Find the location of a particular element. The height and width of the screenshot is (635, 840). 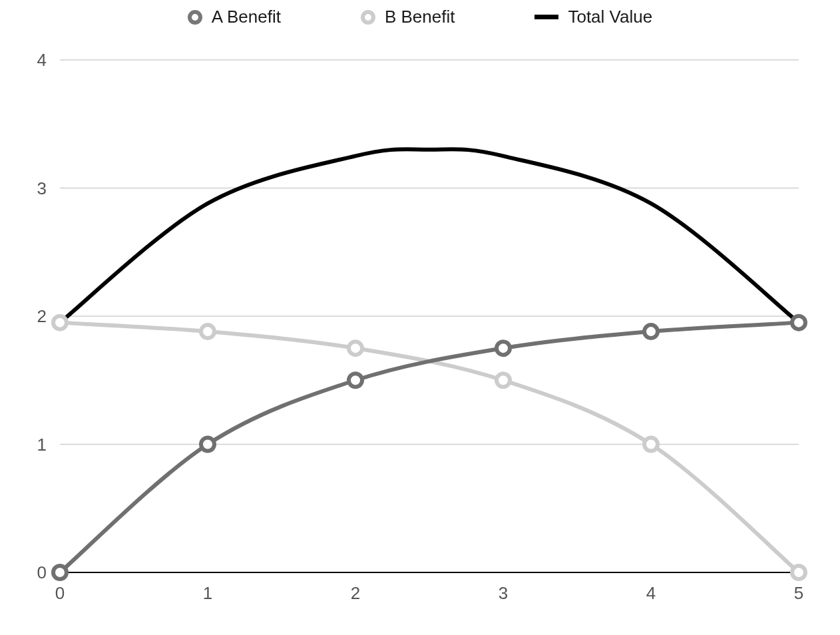

legend: A Benefit B Benefit Total Value is located at coordinates (420, 17).